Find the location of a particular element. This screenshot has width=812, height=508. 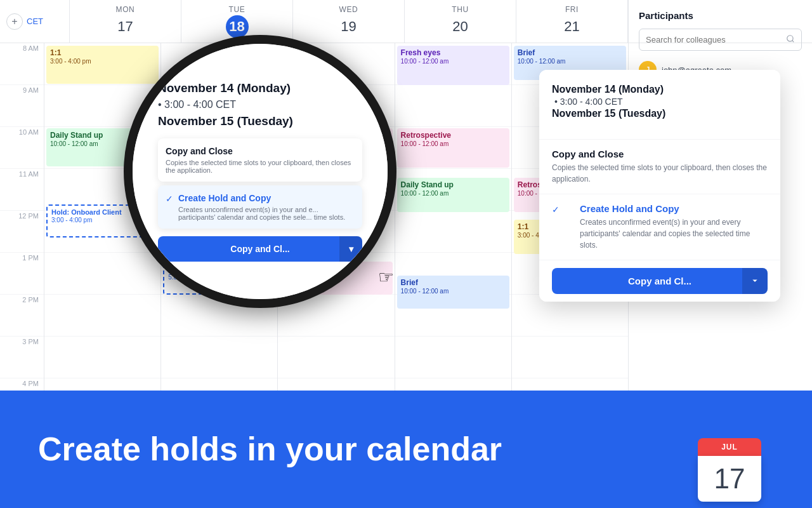

day-name-mon: Mon is located at coordinates (126, 10).